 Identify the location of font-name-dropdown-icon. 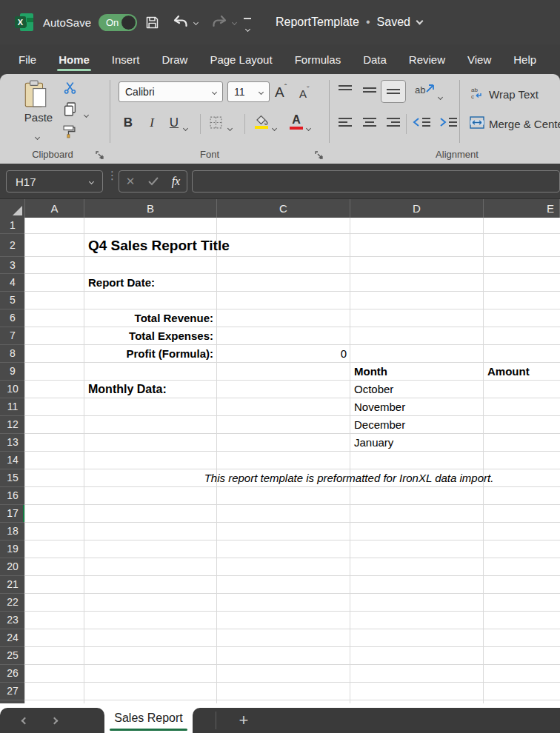
(215, 92).